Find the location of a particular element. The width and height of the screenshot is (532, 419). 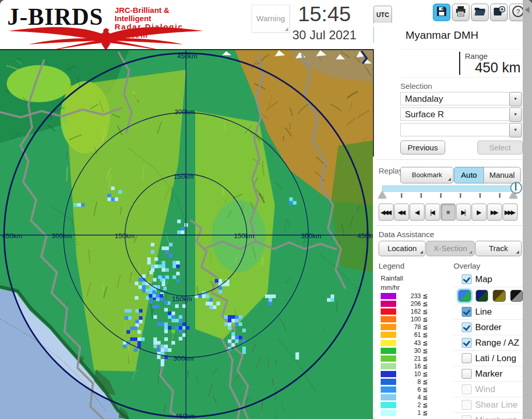

select-button: Select is located at coordinates (500, 148).